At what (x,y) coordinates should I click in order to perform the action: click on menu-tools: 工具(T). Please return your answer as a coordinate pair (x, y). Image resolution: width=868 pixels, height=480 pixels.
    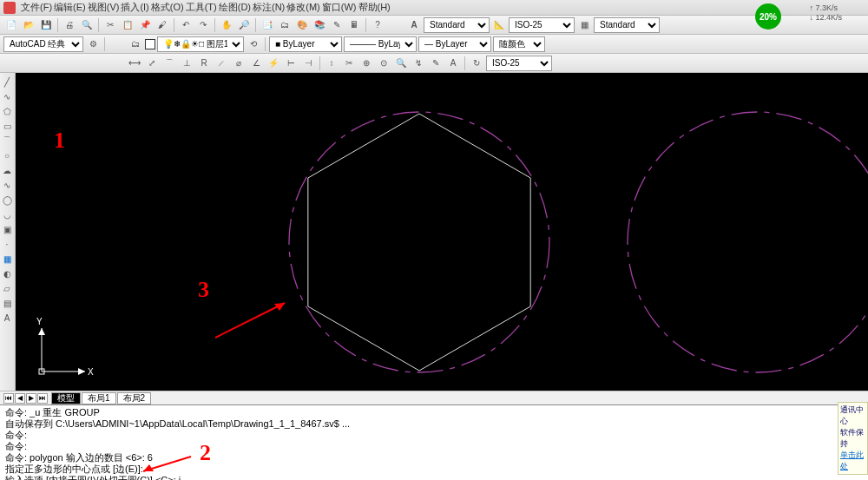
    Looking at the image, I should click on (201, 7).